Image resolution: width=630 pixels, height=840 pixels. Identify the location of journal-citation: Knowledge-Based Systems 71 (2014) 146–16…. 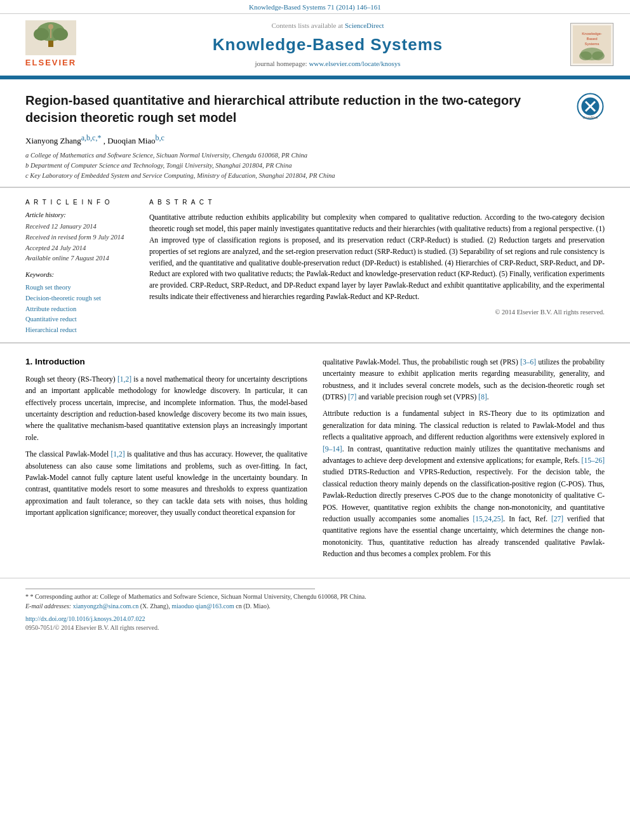
(315, 7).